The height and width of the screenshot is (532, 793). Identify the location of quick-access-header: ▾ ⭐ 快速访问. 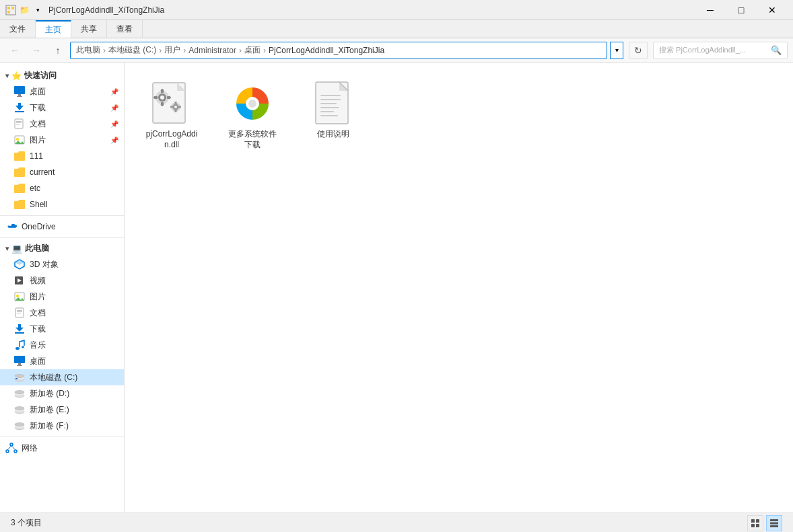
(62, 75).